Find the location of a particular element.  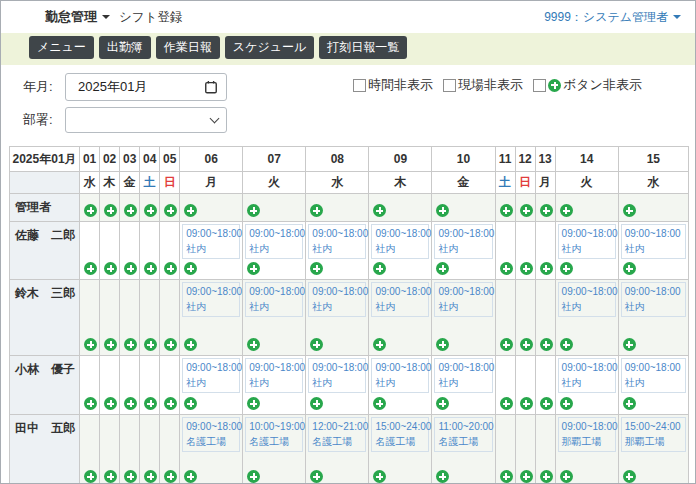

shift-time: 12:00~21:00 is located at coordinates (338, 426).